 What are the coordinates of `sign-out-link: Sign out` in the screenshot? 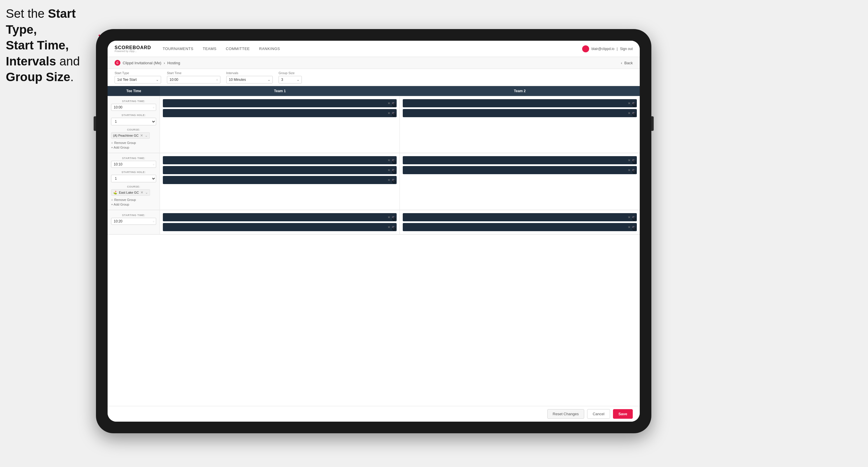 It's located at (626, 49).